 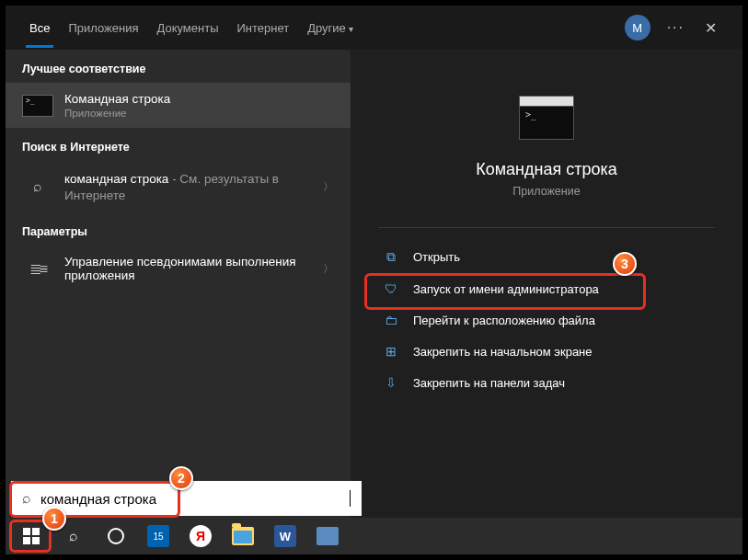 I want to click on result-title: Командная строка, so click(x=199, y=99).